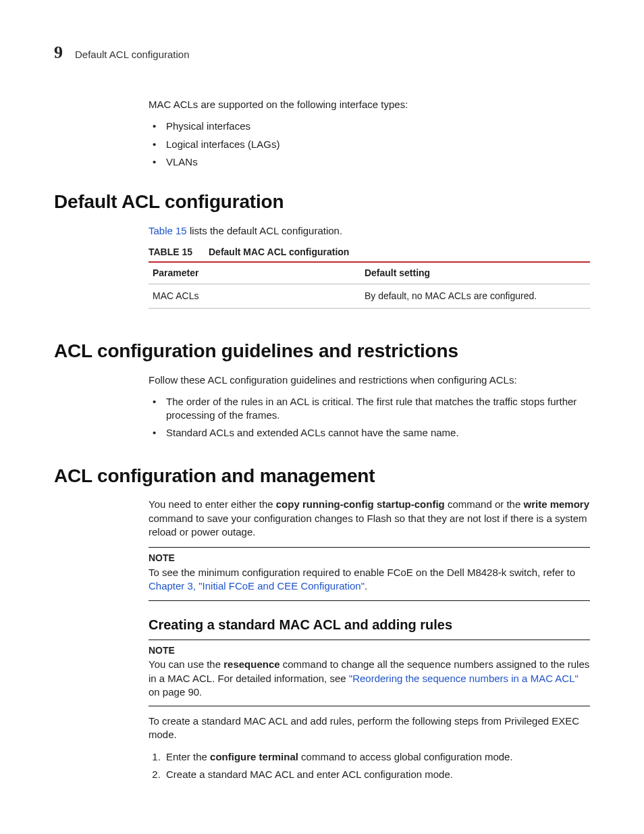 This screenshot has width=644, height=834. I want to click on text-span: You need to enter either the, so click(212, 504).